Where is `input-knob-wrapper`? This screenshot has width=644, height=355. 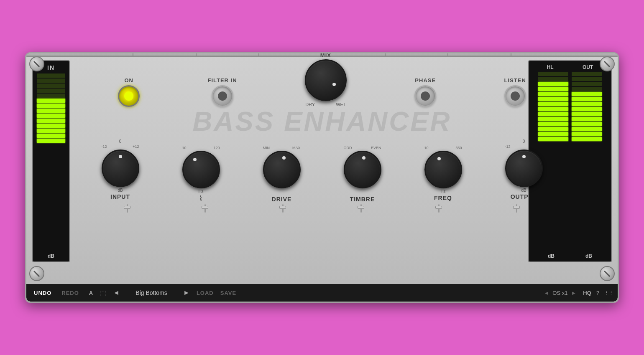 input-knob-wrapper is located at coordinates (120, 168).